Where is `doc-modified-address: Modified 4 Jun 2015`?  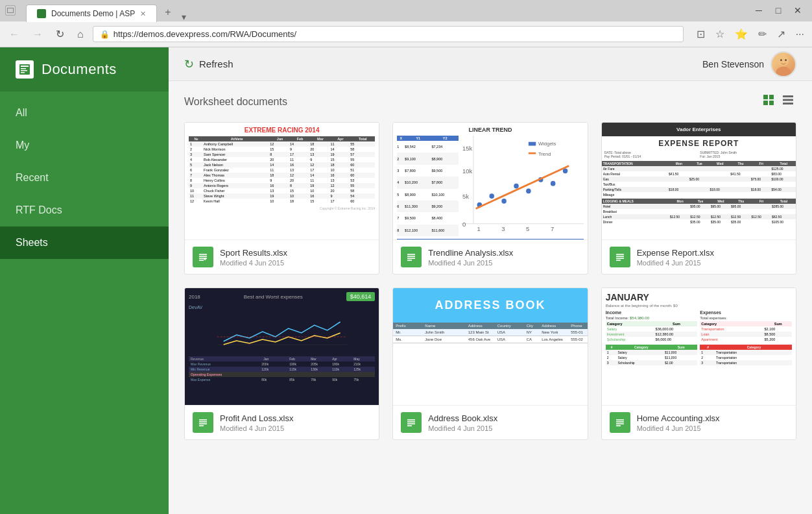 doc-modified-address: Modified 4 Jun 2015 is located at coordinates (503, 428).